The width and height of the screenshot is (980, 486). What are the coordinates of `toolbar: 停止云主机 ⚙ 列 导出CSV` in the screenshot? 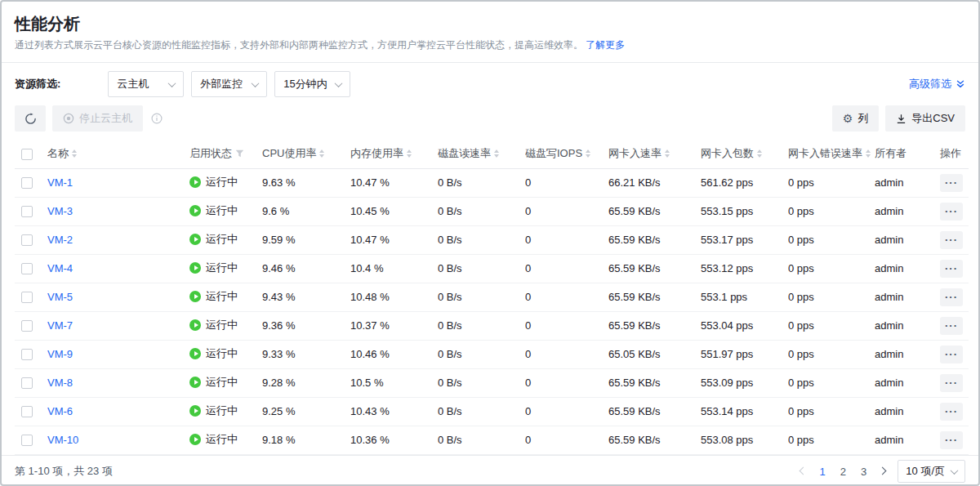 It's located at (490, 123).